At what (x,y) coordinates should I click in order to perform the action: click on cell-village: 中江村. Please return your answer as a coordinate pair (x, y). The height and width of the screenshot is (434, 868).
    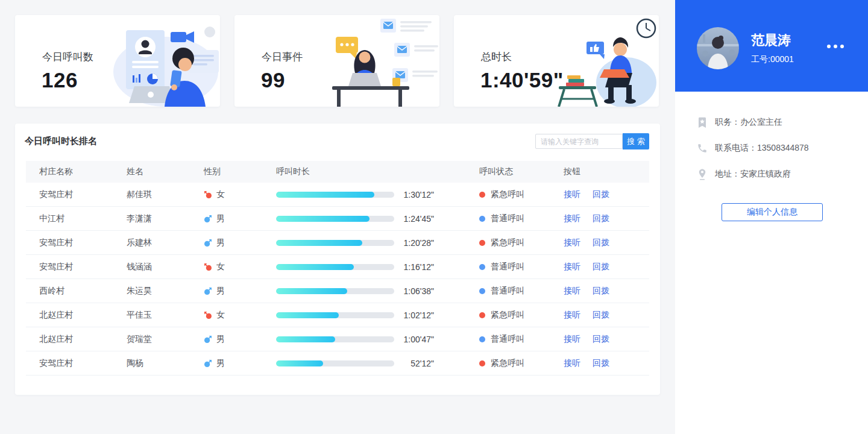
    Looking at the image, I should click on (83, 219).